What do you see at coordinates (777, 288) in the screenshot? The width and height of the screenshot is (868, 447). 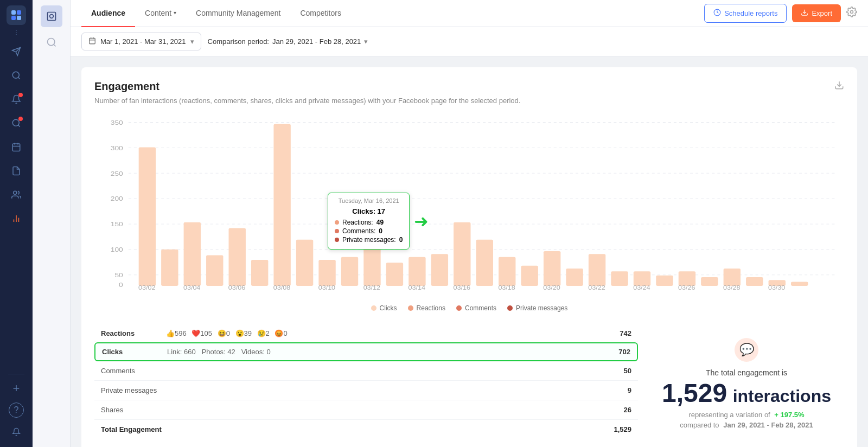 I see `svg-text: 03/30` at bounding box center [777, 288].